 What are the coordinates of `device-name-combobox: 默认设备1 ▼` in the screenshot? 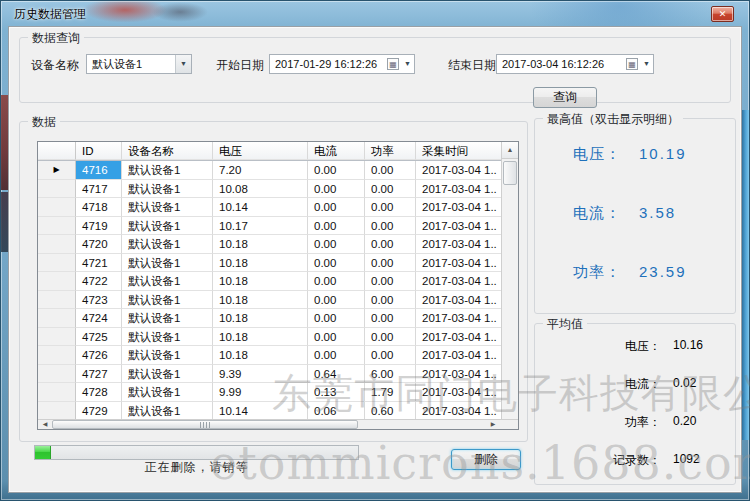 It's located at (139, 64).